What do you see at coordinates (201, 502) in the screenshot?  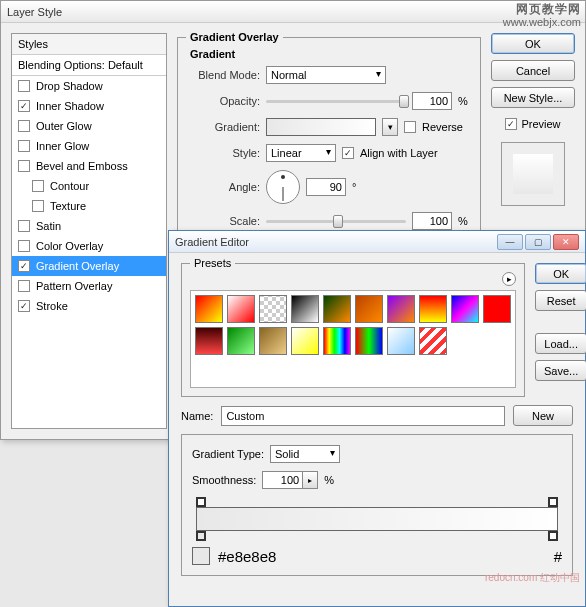 I see `opacity-stop-left` at bounding box center [201, 502].